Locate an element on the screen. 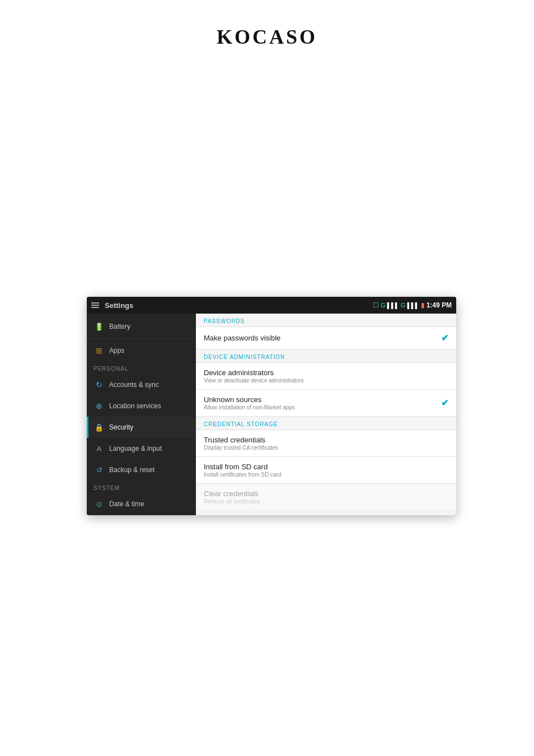 This screenshot has height=756, width=534. logo-area: KOCASO is located at coordinates (267, 30).